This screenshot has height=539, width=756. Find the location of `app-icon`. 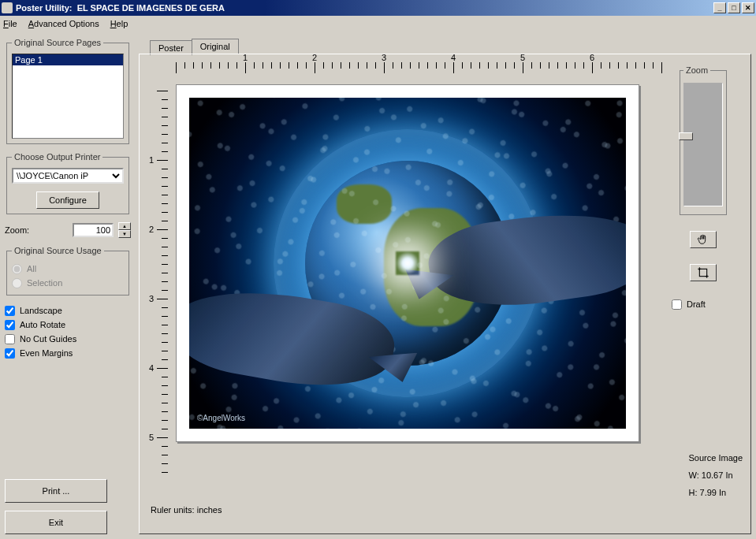

app-icon is located at coordinates (7, 8).